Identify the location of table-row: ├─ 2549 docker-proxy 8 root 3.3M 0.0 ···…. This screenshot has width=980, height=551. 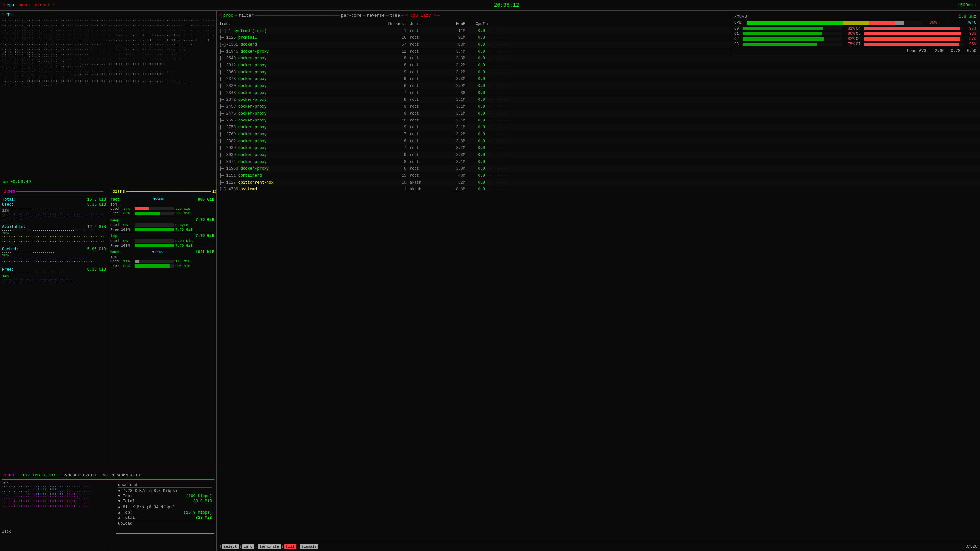
(598, 58).